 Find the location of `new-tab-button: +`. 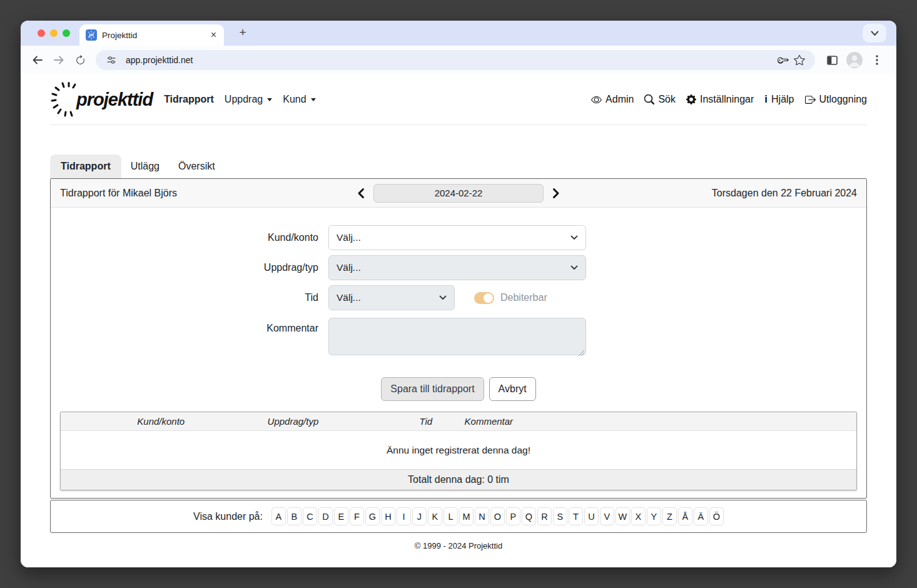

new-tab-button: + is located at coordinates (243, 33).